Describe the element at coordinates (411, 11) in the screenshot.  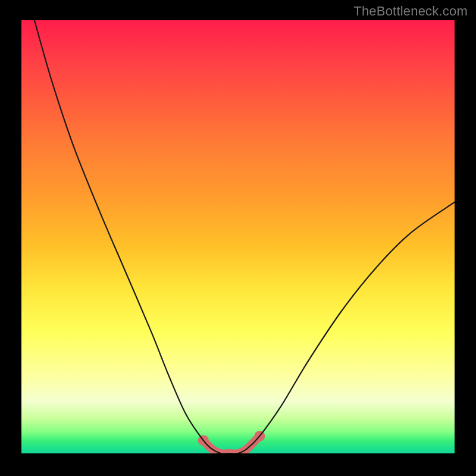
I see `watermark-text: TheBottleneck.com` at that location.